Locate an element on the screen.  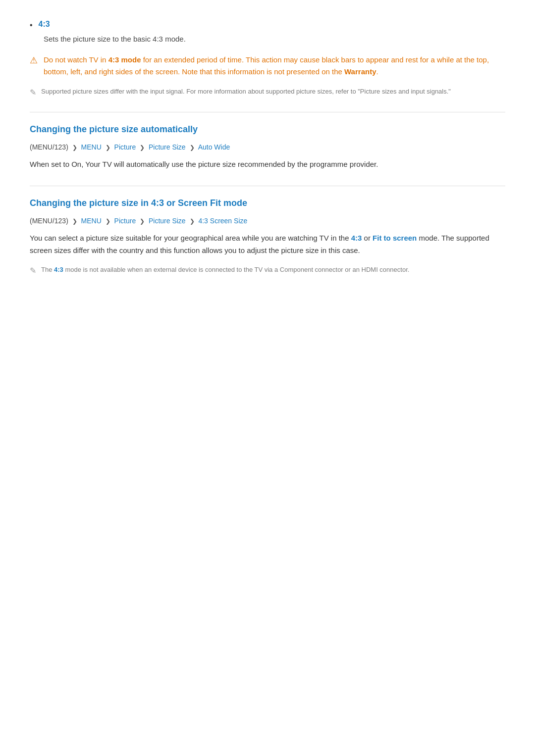
warning-icon: ⚠ is located at coordinates (34, 60).